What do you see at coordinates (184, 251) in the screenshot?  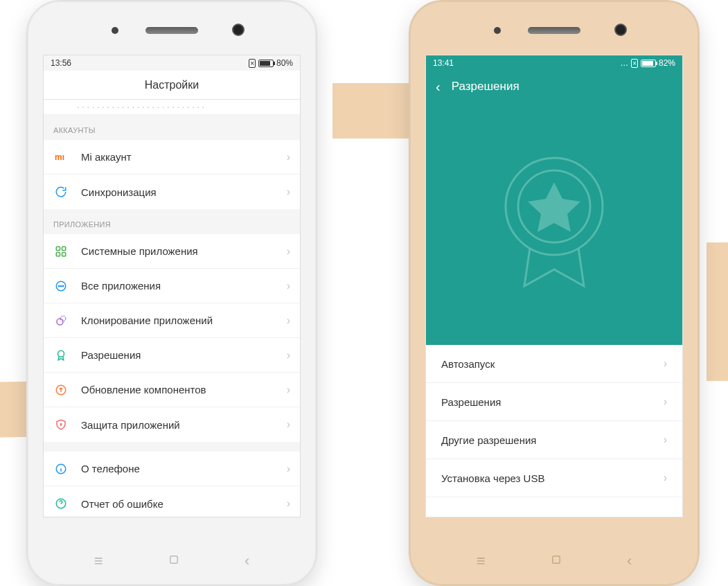 I see `row-label: Системные приложения` at bounding box center [184, 251].